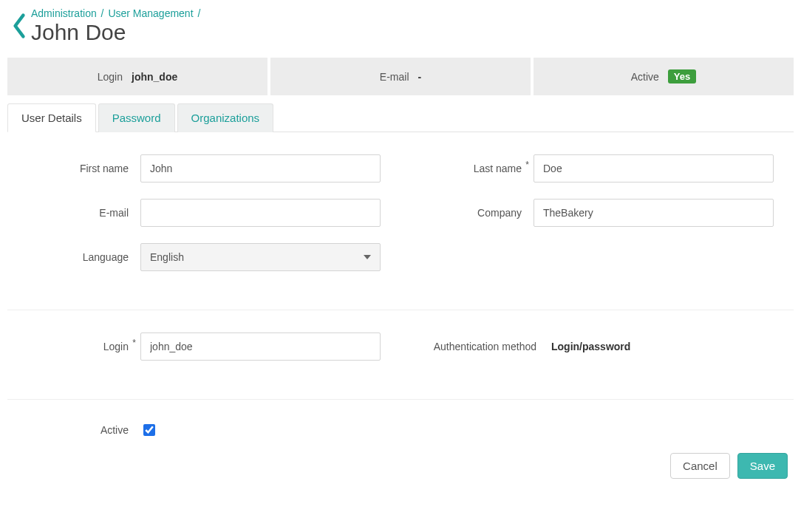  I want to click on caret-down-icon, so click(367, 257).